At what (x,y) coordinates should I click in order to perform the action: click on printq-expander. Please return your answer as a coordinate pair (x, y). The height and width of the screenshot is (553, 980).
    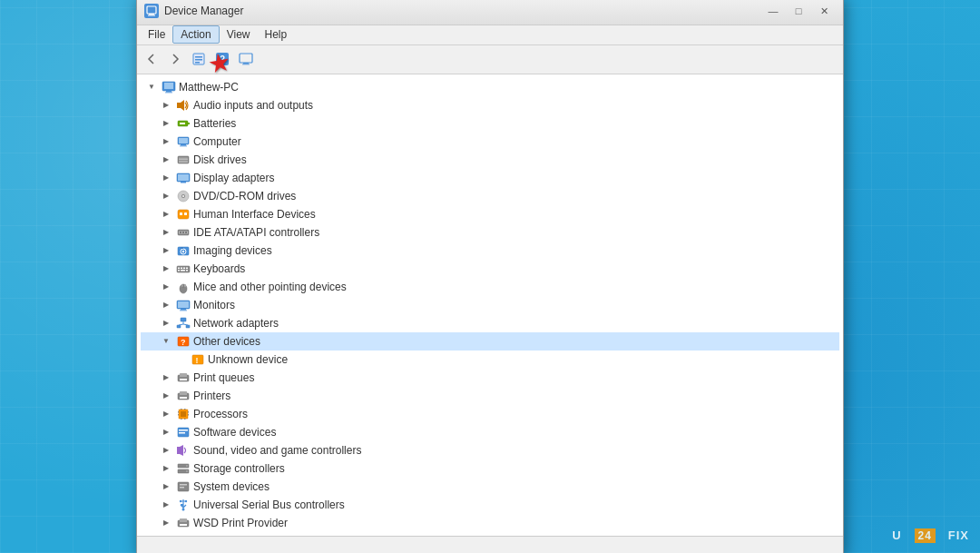
    Looking at the image, I should click on (166, 378).